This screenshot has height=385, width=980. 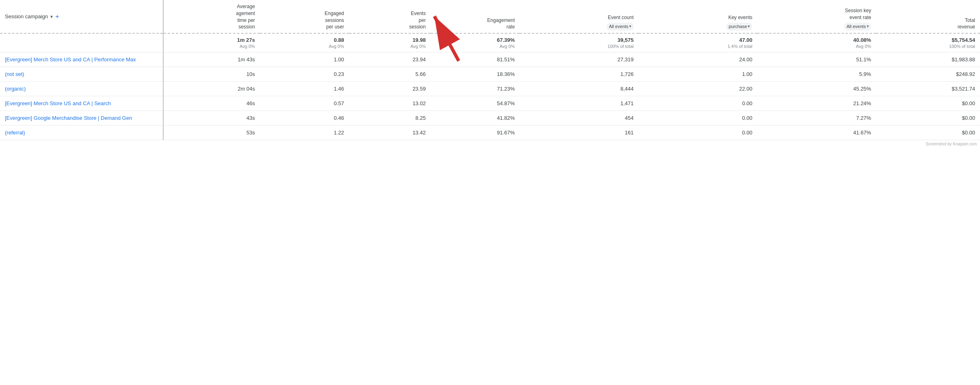 What do you see at coordinates (579, 17) in the screenshot?
I see `event-count-header: Event count All events ▾` at bounding box center [579, 17].